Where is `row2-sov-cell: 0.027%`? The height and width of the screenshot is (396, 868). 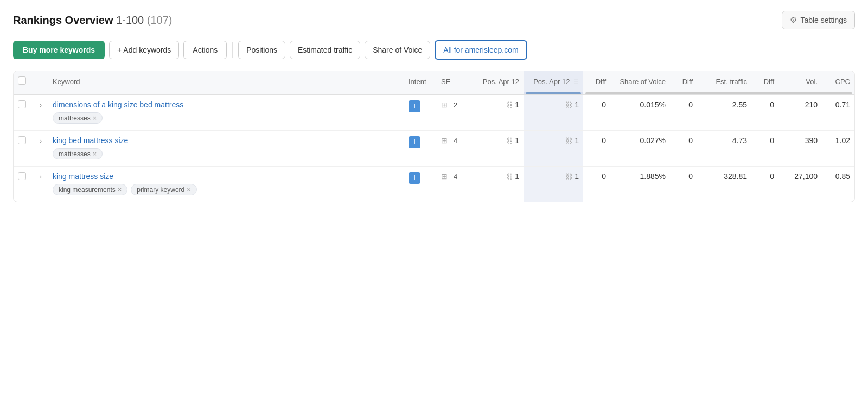 row2-sov-cell: 0.027% is located at coordinates (640, 149).